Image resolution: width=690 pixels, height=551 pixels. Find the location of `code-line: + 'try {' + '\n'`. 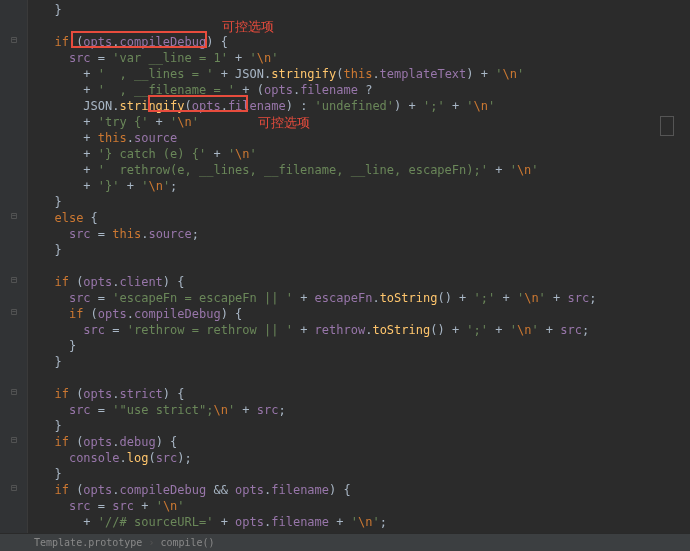

code-line: + 'try {' + '\n' is located at coordinates (365, 122).